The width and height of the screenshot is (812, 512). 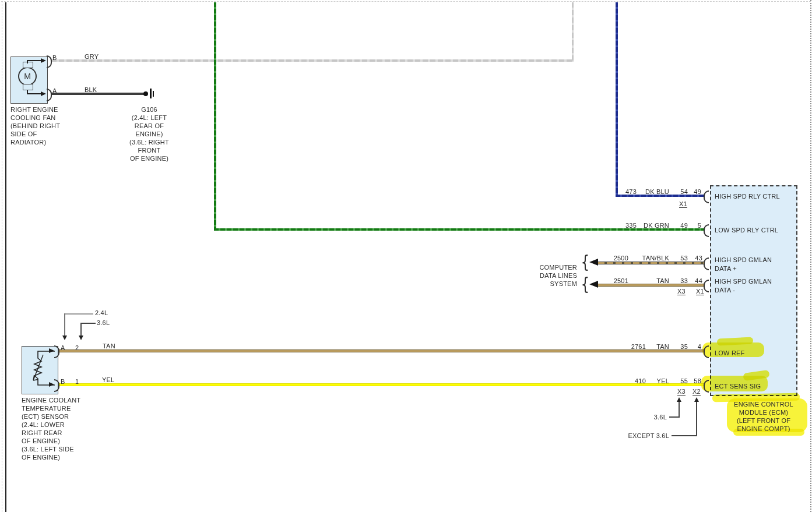 What do you see at coordinates (695, 381) in the screenshot?
I see `pin-number: 58` at bounding box center [695, 381].